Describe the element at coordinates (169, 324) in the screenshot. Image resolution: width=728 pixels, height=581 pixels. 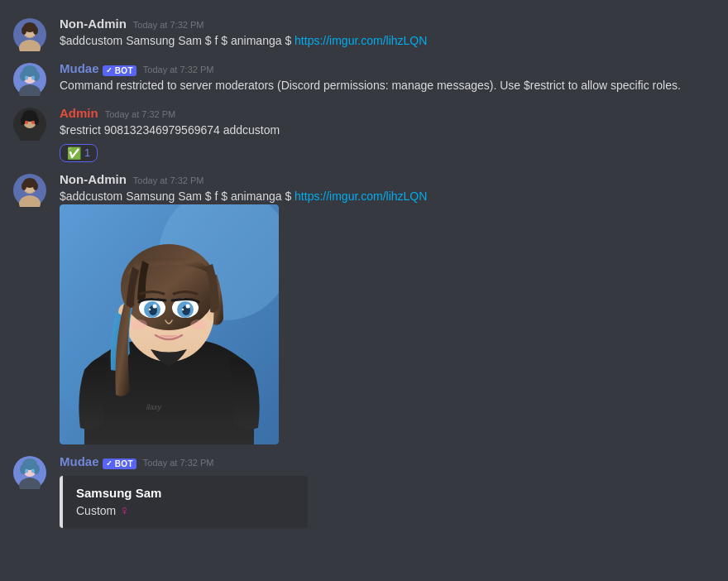
I see `image-attachment: ilaxy` at that location.